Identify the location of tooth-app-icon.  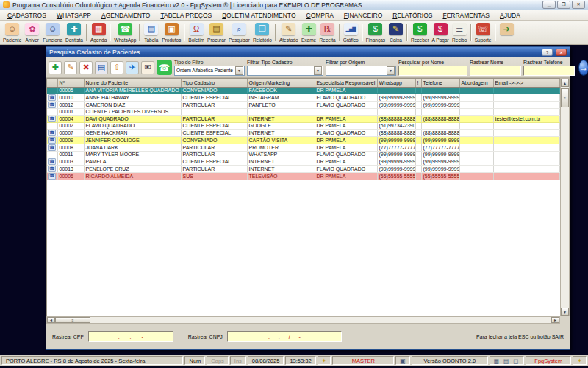
(6, 4).